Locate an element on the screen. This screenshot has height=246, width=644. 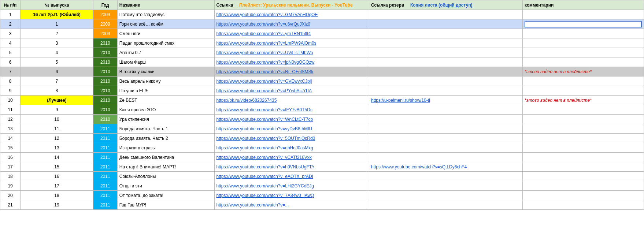
cell-link: https://www.youtube.com/watch?v=Rr_OFolS… is located at coordinates (292, 72).